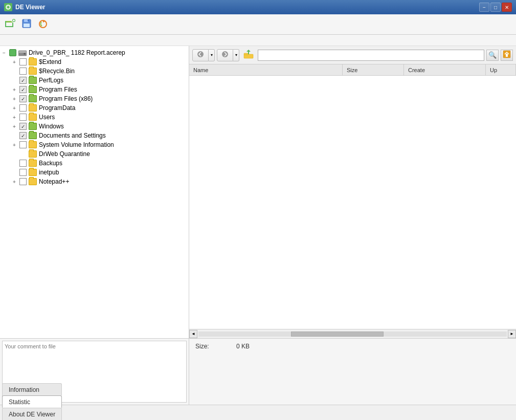 The image size is (516, 420). Describe the element at coordinates (94, 136) in the screenshot. I see `tree-item: Documents and Settings` at that location.